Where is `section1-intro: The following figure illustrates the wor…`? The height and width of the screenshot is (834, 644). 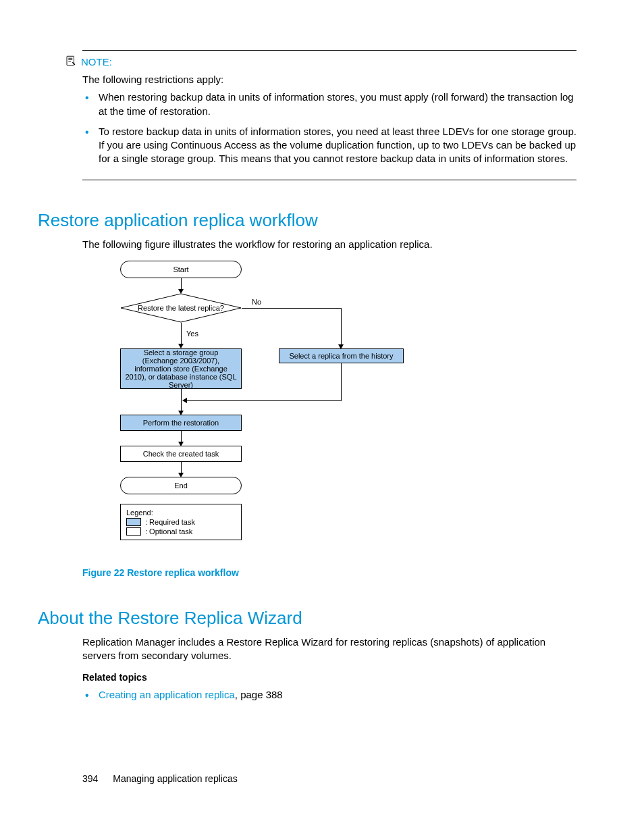 section1-intro: The following figure illustrates the wor… is located at coordinates (329, 244).